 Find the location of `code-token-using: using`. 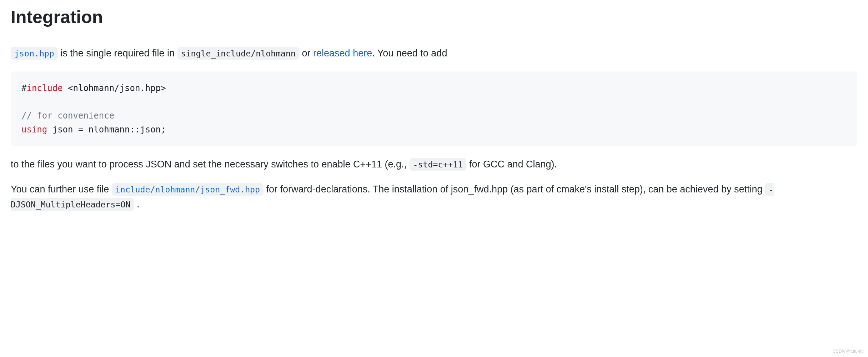

code-token-using: using is located at coordinates (34, 130).